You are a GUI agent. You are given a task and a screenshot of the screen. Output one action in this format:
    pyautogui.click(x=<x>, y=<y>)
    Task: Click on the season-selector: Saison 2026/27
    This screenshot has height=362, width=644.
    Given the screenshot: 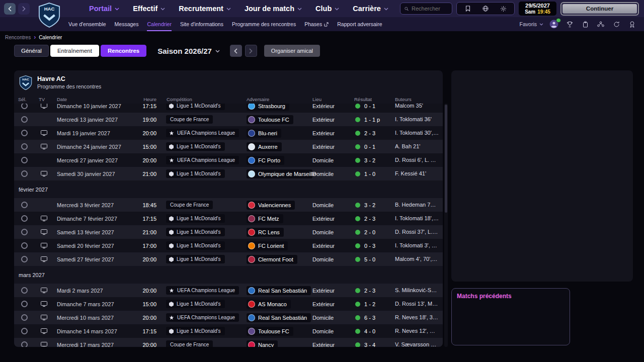 What is the action you would take?
    pyautogui.click(x=189, y=51)
    